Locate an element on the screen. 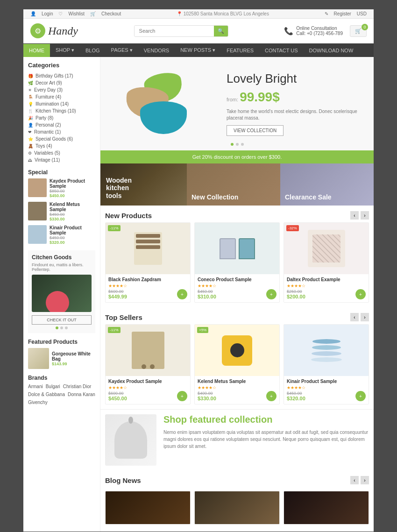 This screenshot has width=397, height=532. register-link: Register is located at coordinates (343, 14).